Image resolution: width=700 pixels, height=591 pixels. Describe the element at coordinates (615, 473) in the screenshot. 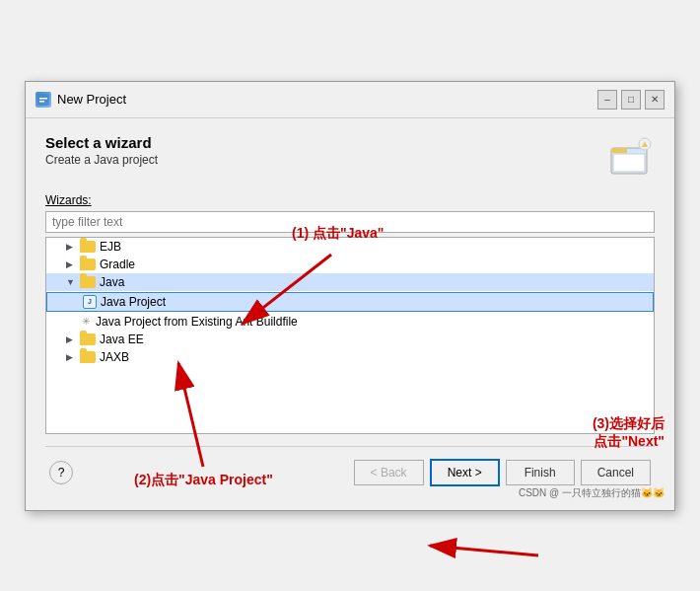

I see `cancel-button: Cancel` at that location.